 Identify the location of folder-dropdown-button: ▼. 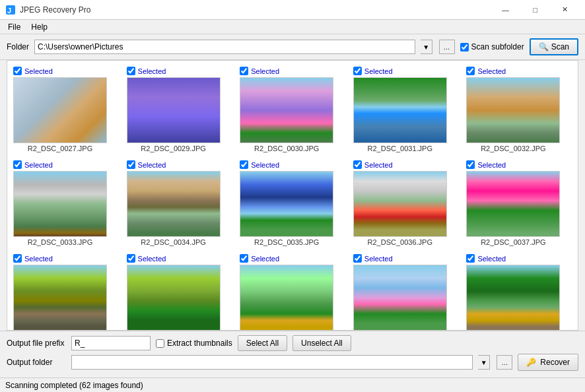
(427, 47).